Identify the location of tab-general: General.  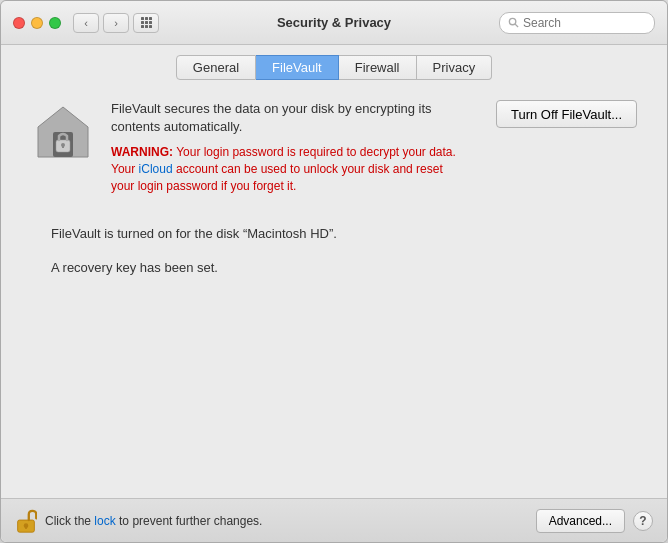
(216, 68).